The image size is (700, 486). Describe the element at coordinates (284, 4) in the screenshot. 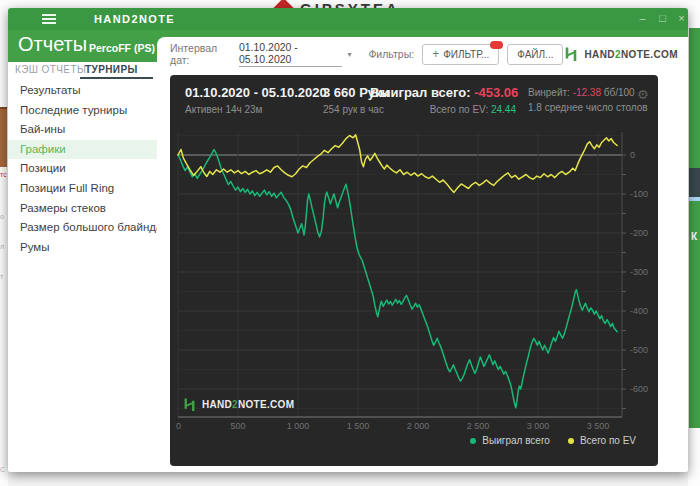

I see `background-app-logo` at that location.